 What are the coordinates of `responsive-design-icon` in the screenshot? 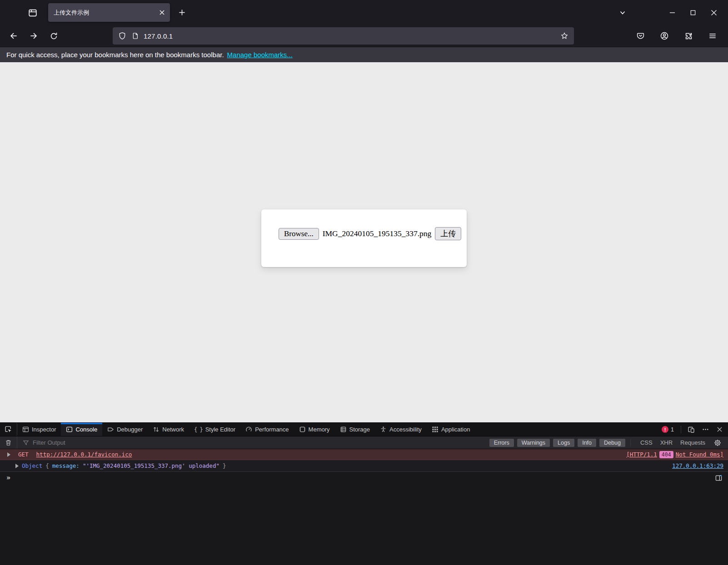 It's located at (691, 430).